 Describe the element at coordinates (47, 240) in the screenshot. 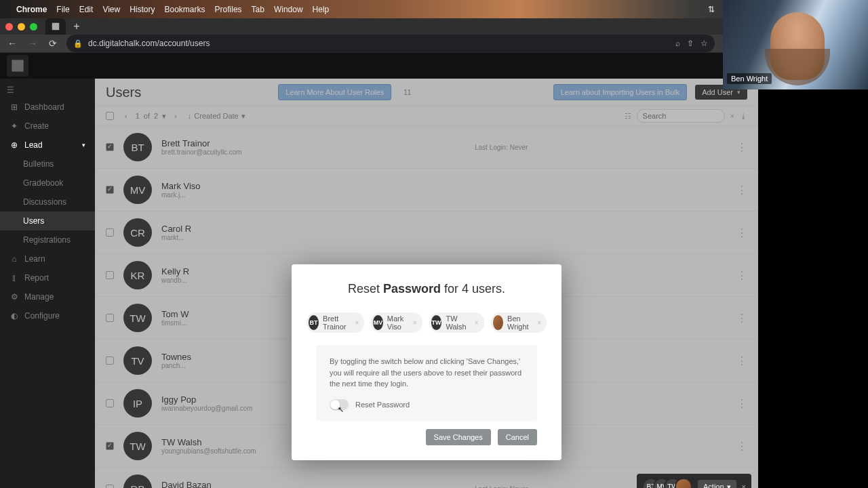

I see `sidebar-subitem: Registrations` at that location.